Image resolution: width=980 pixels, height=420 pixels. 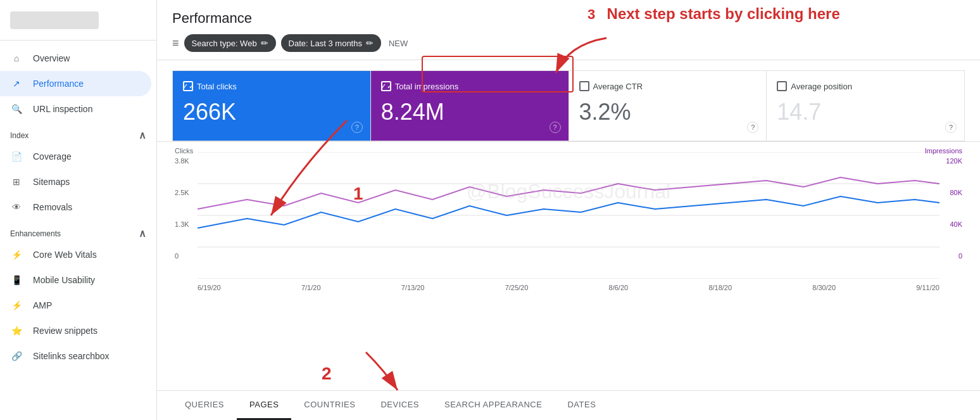 I want to click on sidebar-item-label: Performance, so click(x=58, y=84).